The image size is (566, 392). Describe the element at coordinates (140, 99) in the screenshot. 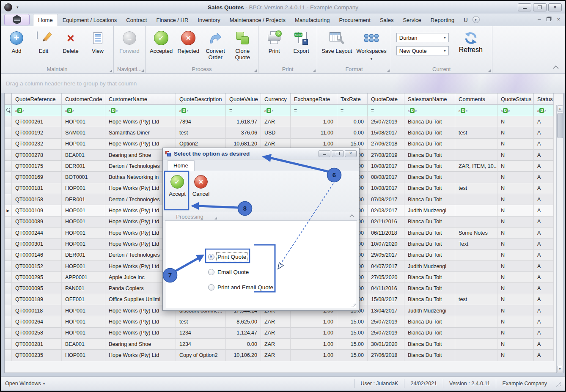

I see `column-header-customername: CustomerName` at that location.